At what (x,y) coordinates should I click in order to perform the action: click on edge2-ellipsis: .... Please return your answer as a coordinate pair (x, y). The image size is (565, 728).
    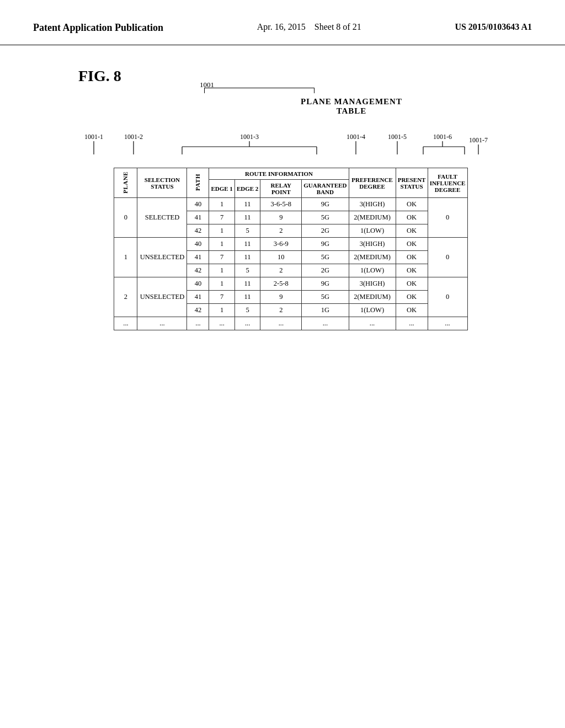
    Looking at the image, I should click on (247, 324).